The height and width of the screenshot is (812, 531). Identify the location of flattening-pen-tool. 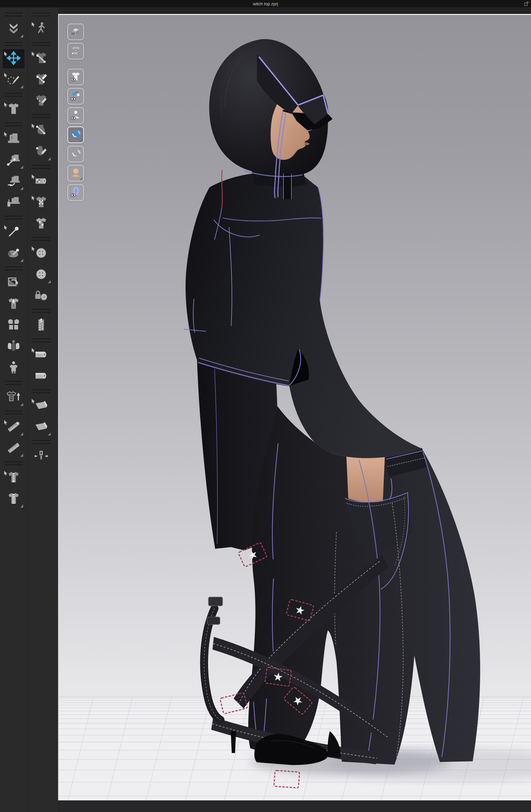
(41, 80).